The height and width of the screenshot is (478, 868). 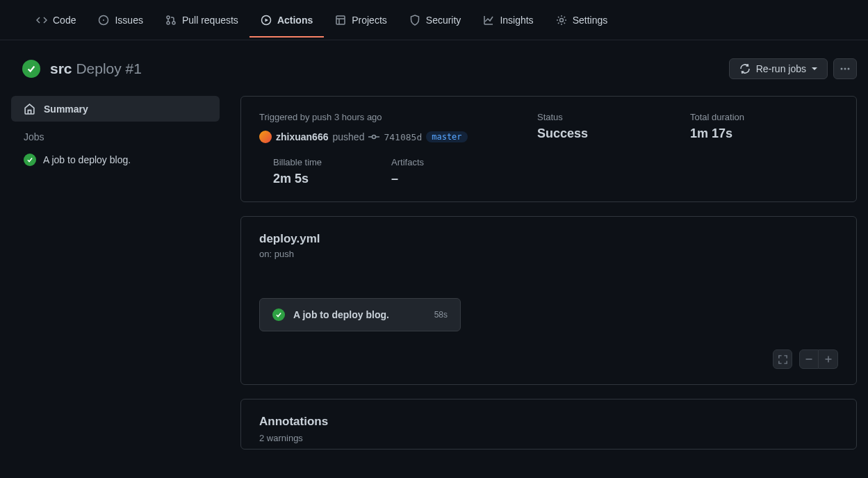 What do you see at coordinates (434, 20) in the screenshot?
I see `repo-nav: Code Issues Pull requests Actions Projec…` at bounding box center [434, 20].